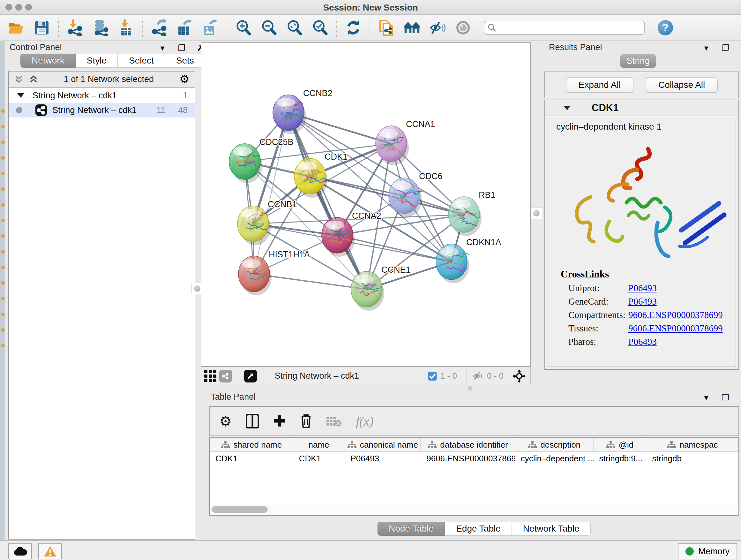  I want to click on cloud-status-button, so click(20, 551).